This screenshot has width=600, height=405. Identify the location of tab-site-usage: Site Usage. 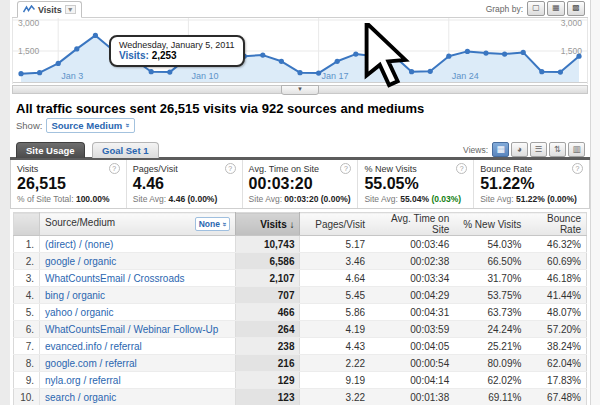
(50, 150).